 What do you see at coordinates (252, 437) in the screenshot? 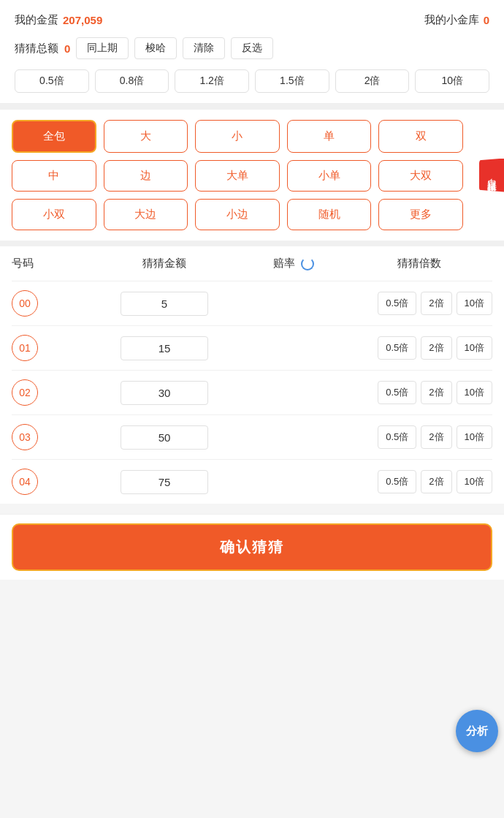
I see `table-row: 03 0.5倍 2倍 10倍` at bounding box center [252, 437].